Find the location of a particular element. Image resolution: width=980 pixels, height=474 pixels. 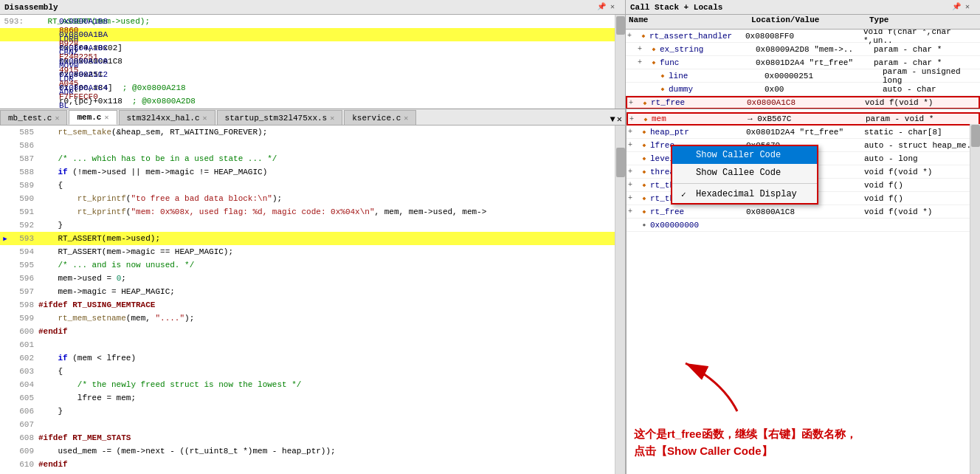

code-line: 588 if (!mem->used || mem->magic != HEAP… is located at coordinates (313, 172).